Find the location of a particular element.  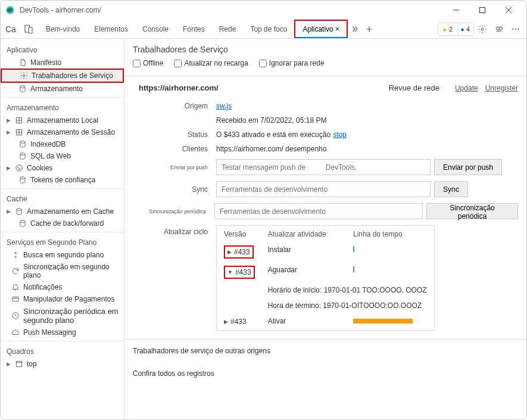

tab-elements: Elementos is located at coordinates (111, 29).